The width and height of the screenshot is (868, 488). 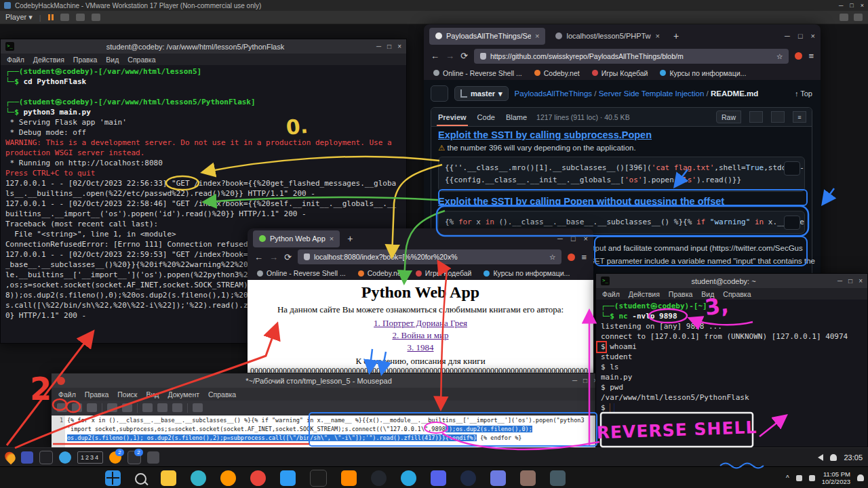 What do you see at coordinates (836, 478) in the screenshot?
I see `taskbar-clock: 11:05 PM 10/2/2023` at bounding box center [836, 478].